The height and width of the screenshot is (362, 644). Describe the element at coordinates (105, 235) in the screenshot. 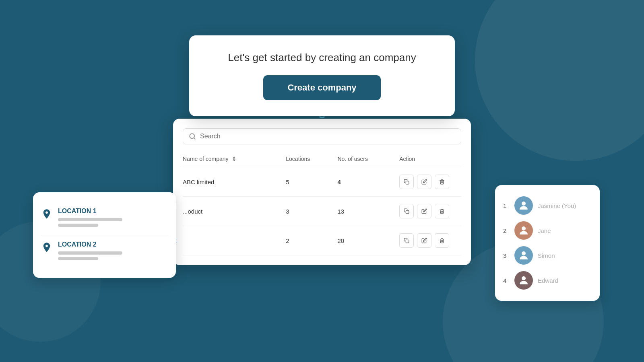

I see `location-card: LOCATION 1 LOCATION 2` at that location.